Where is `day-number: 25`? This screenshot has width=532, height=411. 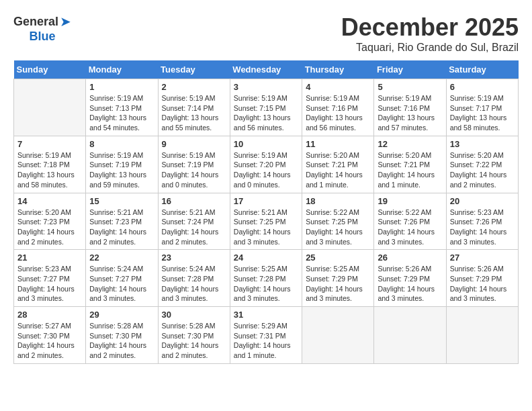 day-number: 25 is located at coordinates (338, 258).